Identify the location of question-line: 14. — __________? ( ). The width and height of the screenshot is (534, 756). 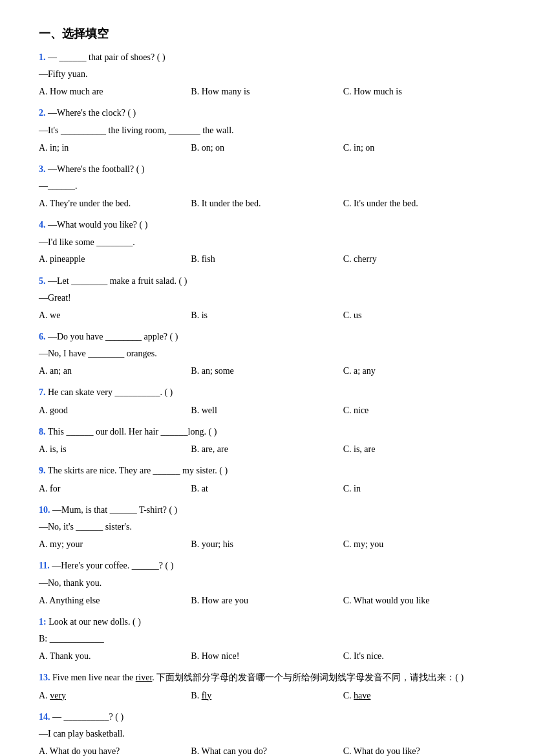
(267, 717).